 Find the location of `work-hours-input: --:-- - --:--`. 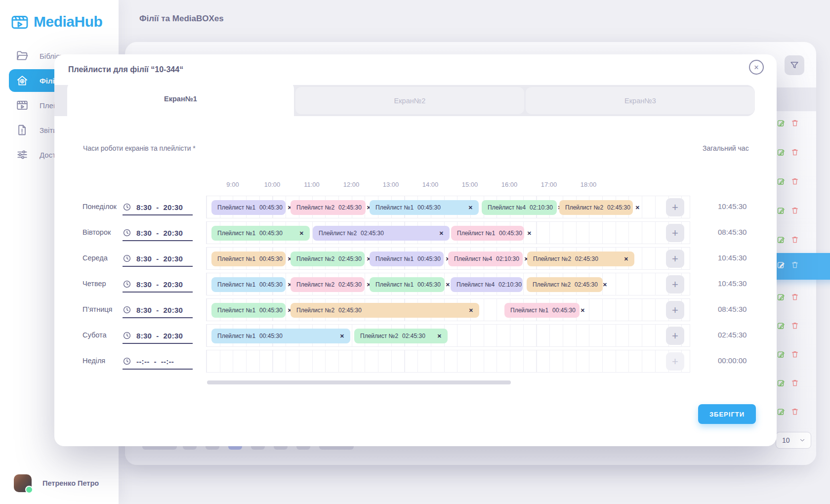

work-hours-input: --:-- - --:-- is located at coordinates (158, 362).